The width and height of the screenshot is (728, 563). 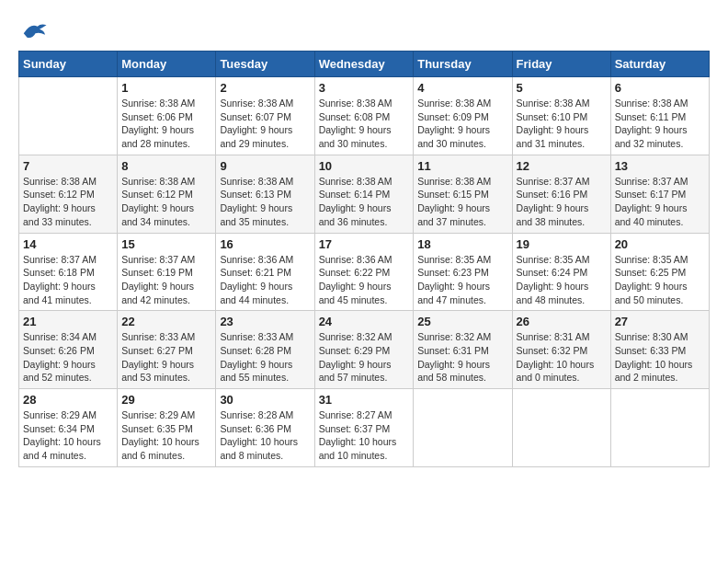 I want to click on column-header-sunday: Sunday, so click(x=68, y=64).